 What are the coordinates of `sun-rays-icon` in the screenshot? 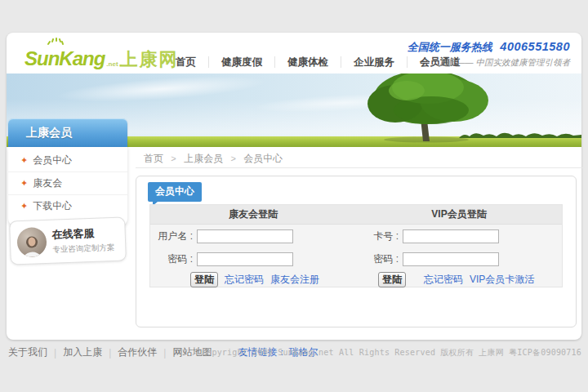 It's located at (56, 42).